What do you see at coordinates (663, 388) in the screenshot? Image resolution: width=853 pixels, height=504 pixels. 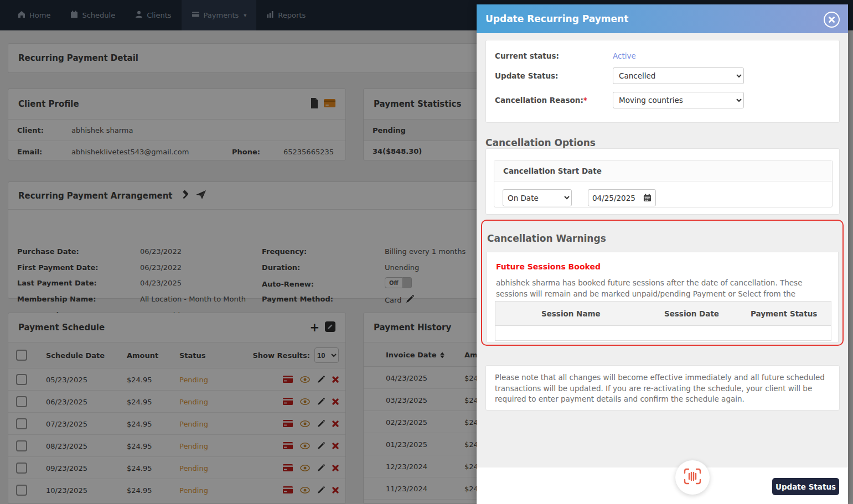 I see `note-text: Please note that all changes will become…` at bounding box center [663, 388].